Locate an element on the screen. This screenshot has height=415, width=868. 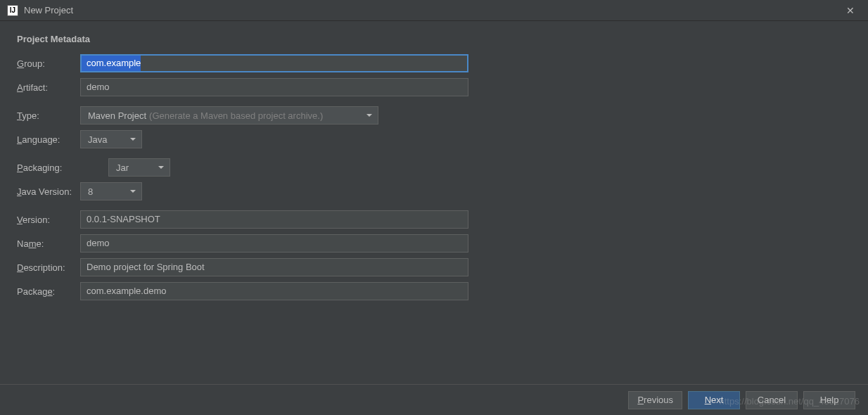
group-input: com.example is located at coordinates (274, 63).